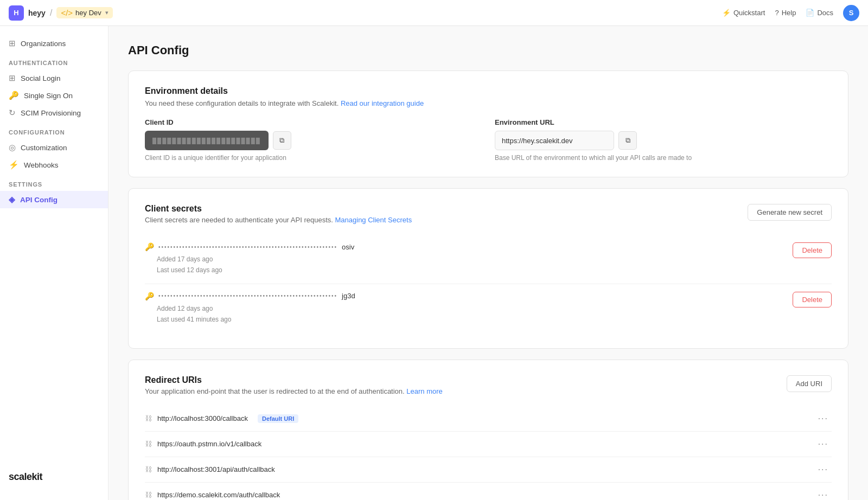 This screenshot has width=868, height=500. What do you see at coordinates (149, 470) in the screenshot?
I see `link-icon-2: ⛓` at bounding box center [149, 470].